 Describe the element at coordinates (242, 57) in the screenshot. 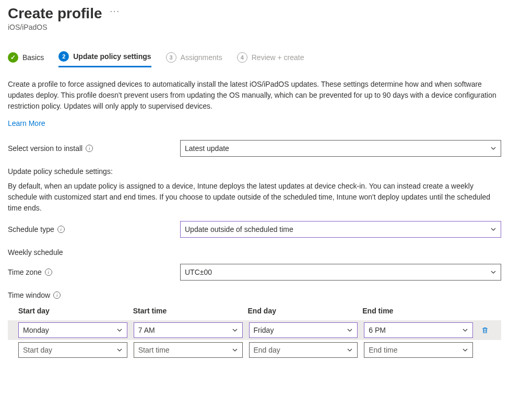

I see `step-number-icon: 4` at that location.